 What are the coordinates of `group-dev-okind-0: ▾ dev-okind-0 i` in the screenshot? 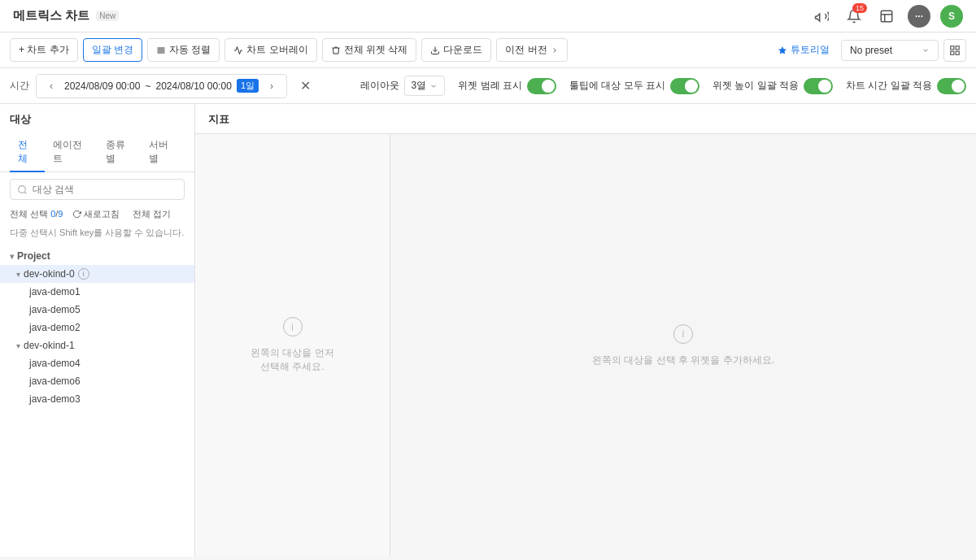 It's located at (98, 274).